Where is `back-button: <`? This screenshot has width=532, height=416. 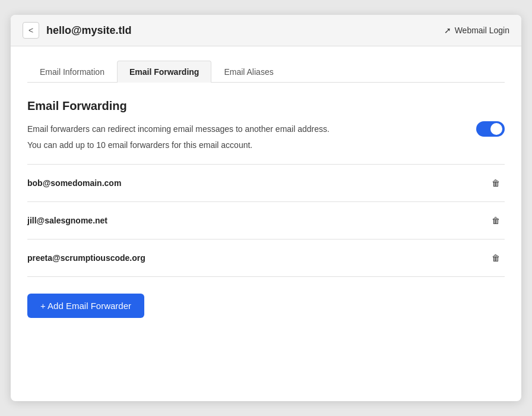 back-button: < is located at coordinates (31, 30).